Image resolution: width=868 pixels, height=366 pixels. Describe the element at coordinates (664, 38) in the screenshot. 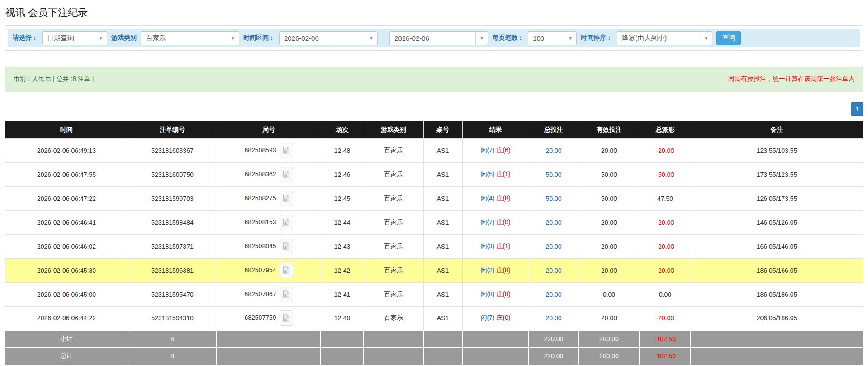

I see `sort-select: 降幂(由大到小) ▼` at that location.